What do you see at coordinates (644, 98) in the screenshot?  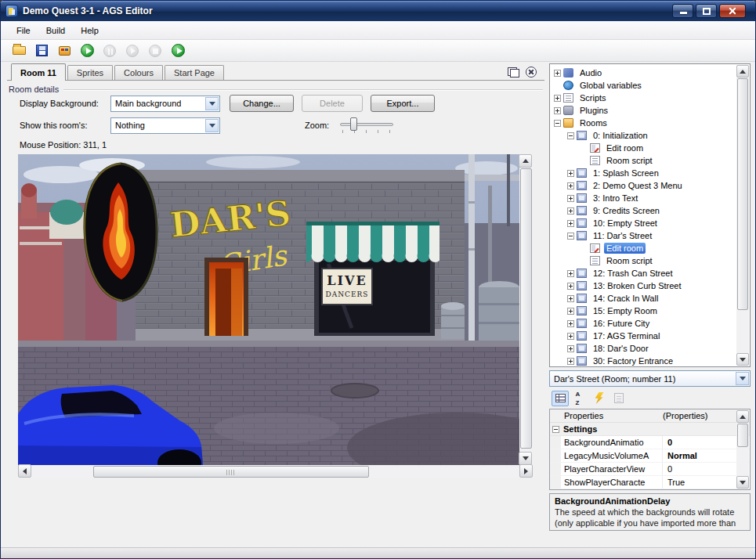 I see `tree-item: Scripts` at bounding box center [644, 98].